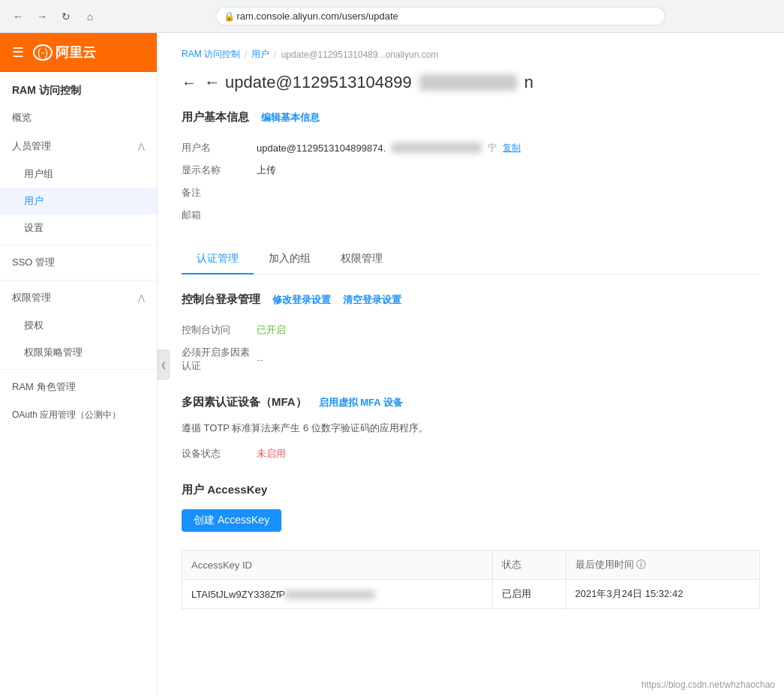 This screenshot has height=696, width=784. I want to click on page-title-prefix: ← update@1129513104899, so click(308, 82).